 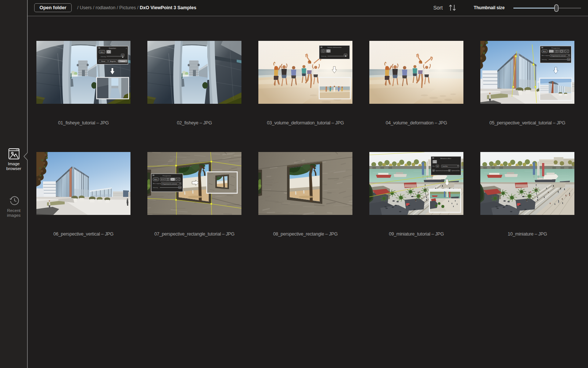 I want to click on svg-text: Distortion, so click(x=112, y=49).